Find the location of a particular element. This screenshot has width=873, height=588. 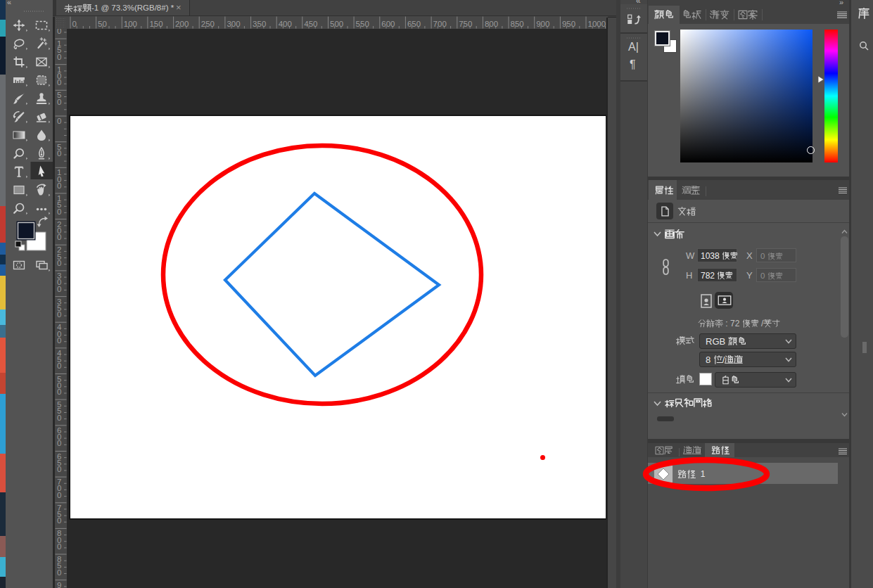

svg-text: 550 is located at coordinates (363, 24).